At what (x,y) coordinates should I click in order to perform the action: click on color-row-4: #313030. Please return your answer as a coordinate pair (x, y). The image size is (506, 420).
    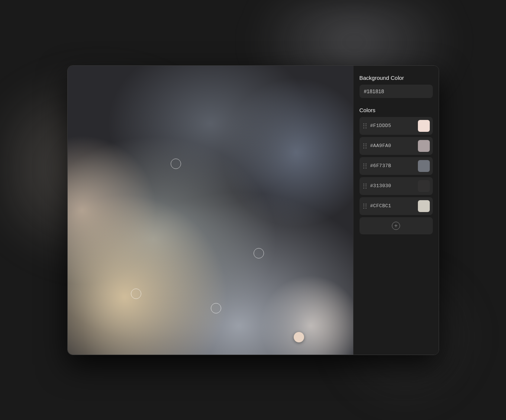
    Looking at the image, I should click on (396, 186).